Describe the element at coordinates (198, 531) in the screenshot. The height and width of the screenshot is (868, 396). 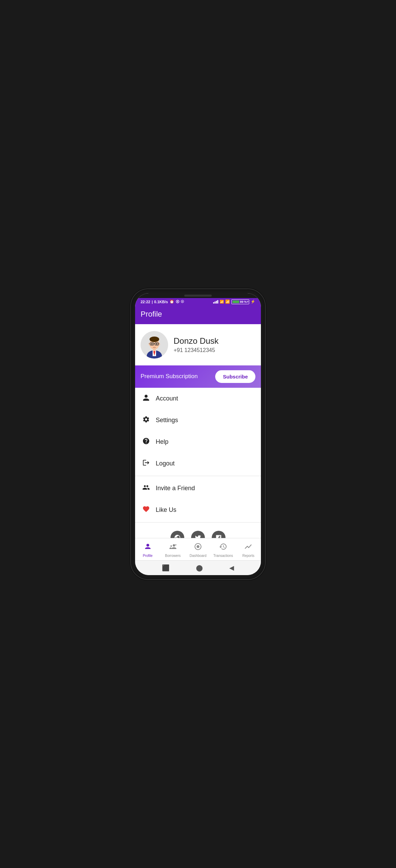
I see `social-section: With ❤️ by LarvaeSoft © 2021 LarvaeSoft.…` at that location.